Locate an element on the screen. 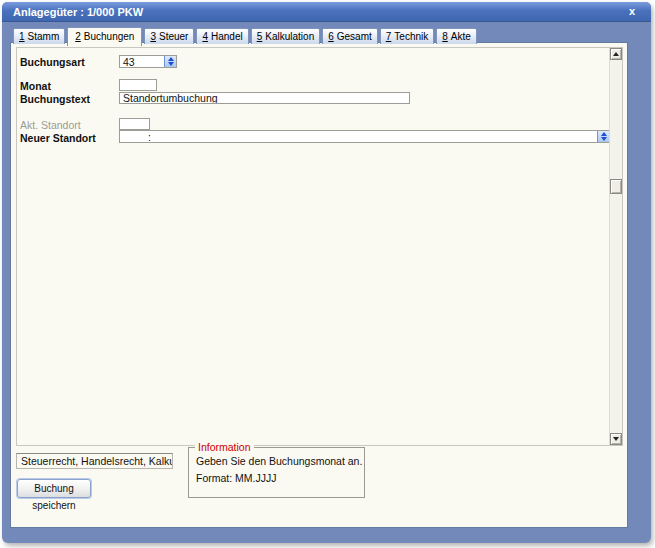  save-booking-button: Buchung speichern is located at coordinates (54, 488).